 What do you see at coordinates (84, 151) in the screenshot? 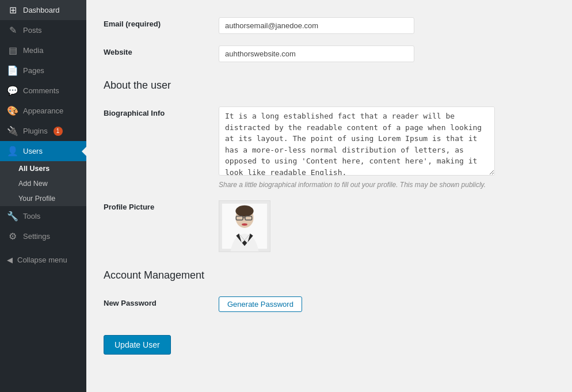
I see `users-arrow` at bounding box center [84, 151].